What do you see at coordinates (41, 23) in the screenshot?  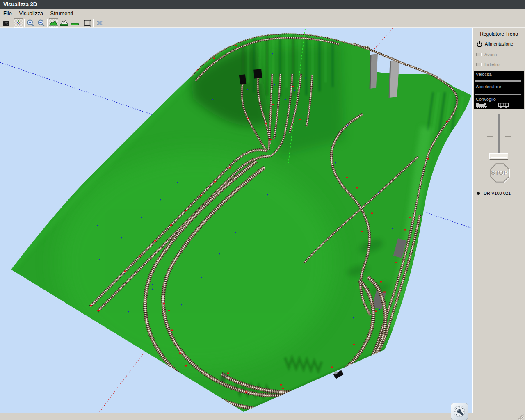 I see `zoom-out-icon` at bounding box center [41, 23].